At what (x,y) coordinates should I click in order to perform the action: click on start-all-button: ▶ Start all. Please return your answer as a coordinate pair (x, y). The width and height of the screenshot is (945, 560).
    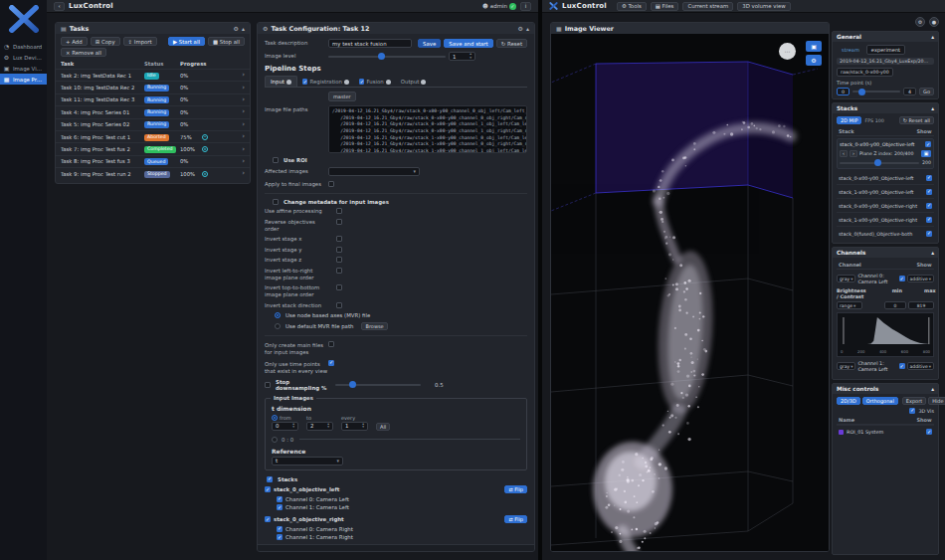
    Looking at the image, I should click on (187, 42).